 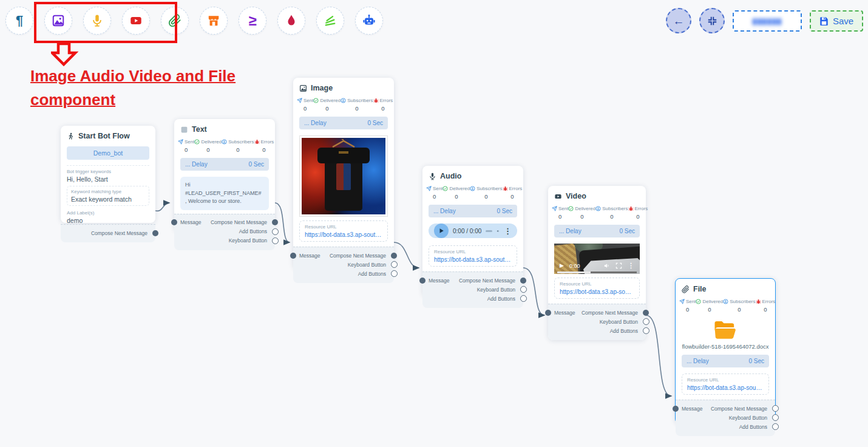 What do you see at coordinates (108, 216) in the screenshot?
I see `add-labels-field: Add Label(s) demo` at bounding box center [108, 216].